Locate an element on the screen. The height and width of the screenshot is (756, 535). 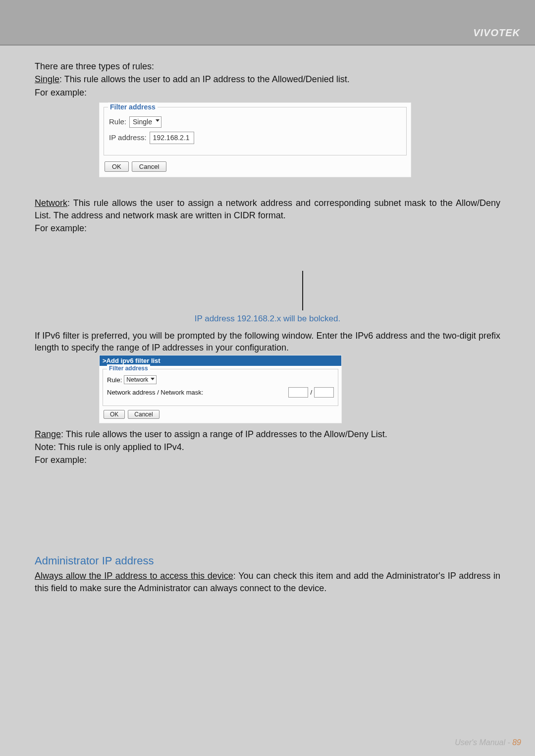
rule-row: Rule: Single is located at coordinates (255, 122).